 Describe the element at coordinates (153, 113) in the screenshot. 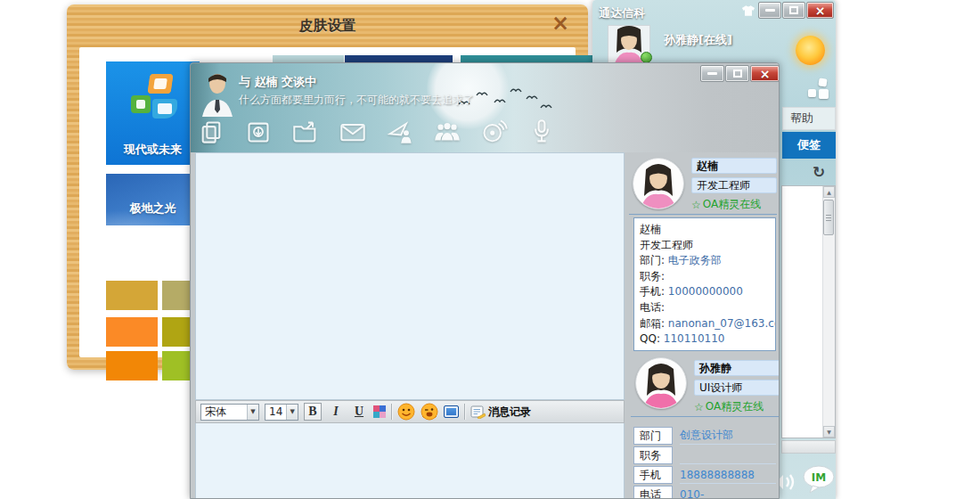

I see `skin-tile-modern: 现代或未来` at that location.